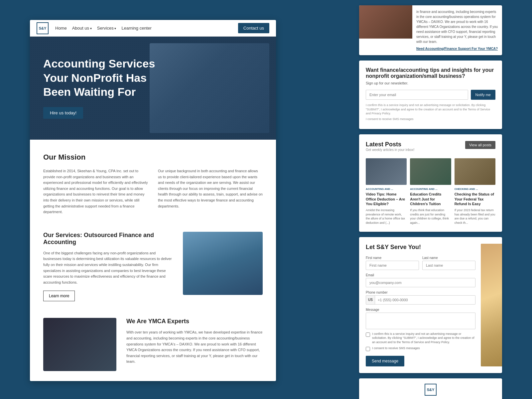 This screenshot has width=532, height=399. I want to click on contact-person-image, so click(491, 305).